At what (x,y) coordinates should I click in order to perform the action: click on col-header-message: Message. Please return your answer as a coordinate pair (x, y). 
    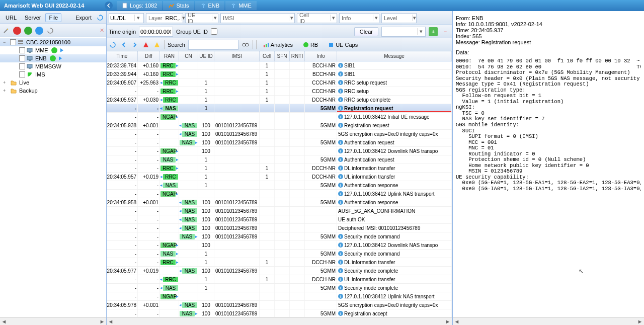
    Looking at the image, I should click on (394, 56).